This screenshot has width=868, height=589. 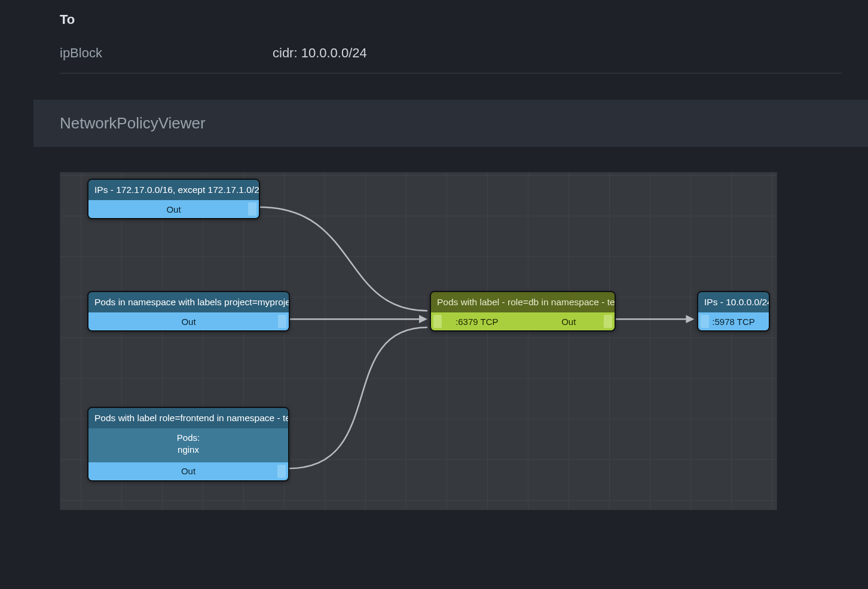 What do you see at coordinates (451, 123) in the screenshot?
I see `viewer-title: NetworkPolicyViewer` at bounding box center [451, 123].